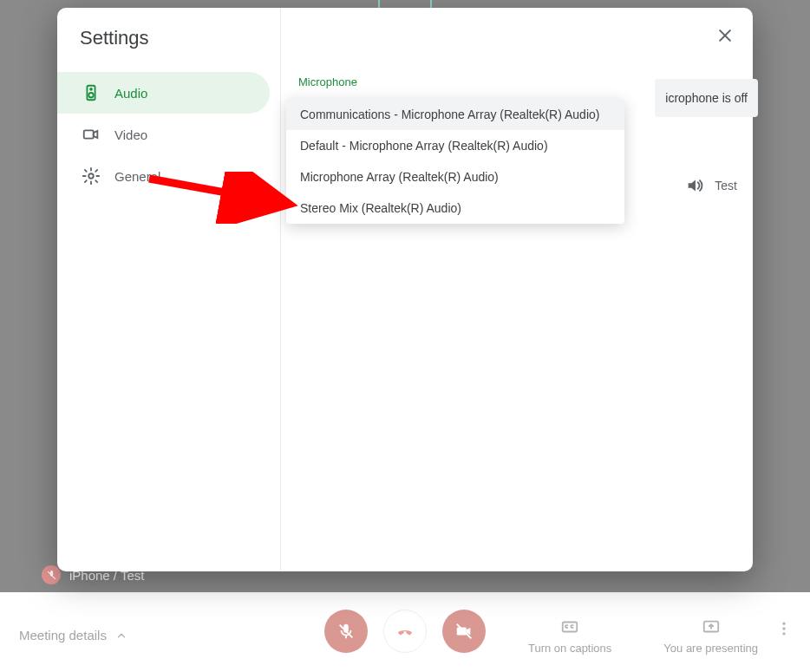  I want to click on captions-label: Turn on captions, so click(570, 649).